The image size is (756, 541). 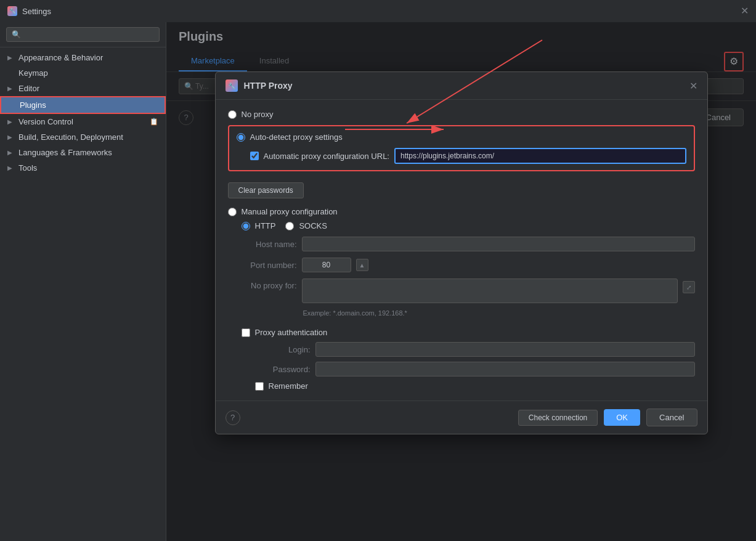 I want to click on sidebar-item-label: Tools, so click(x=28, y=168).